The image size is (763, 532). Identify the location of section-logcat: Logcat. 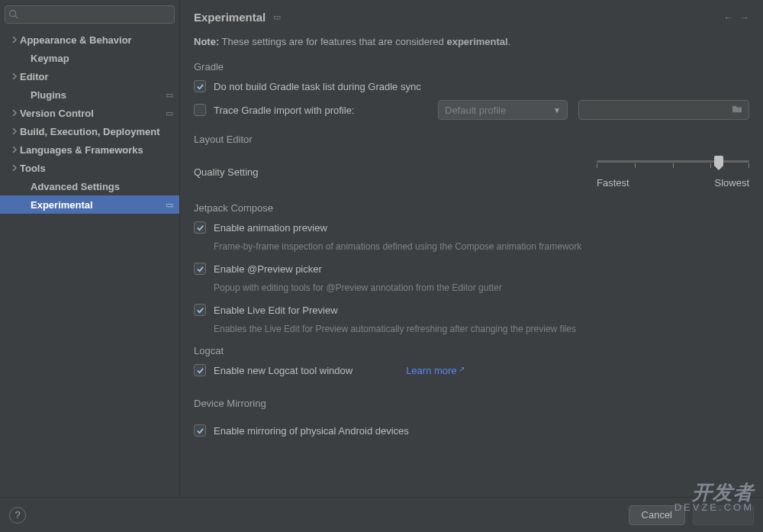
(472, 351).